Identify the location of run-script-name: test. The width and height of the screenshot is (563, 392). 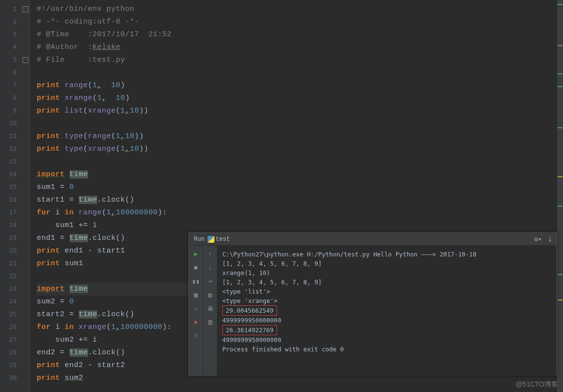
(223, 239).